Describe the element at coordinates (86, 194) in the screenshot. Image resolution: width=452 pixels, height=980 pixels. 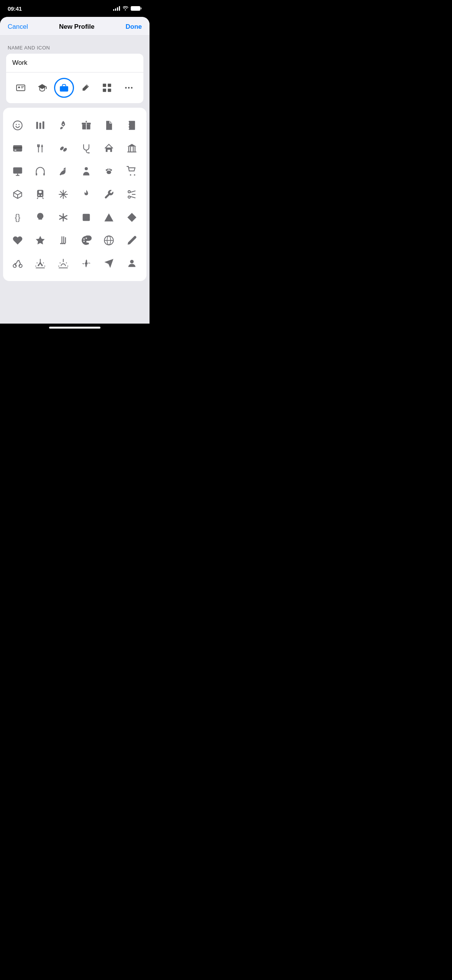
I see `grid-icon-flame` at that location.